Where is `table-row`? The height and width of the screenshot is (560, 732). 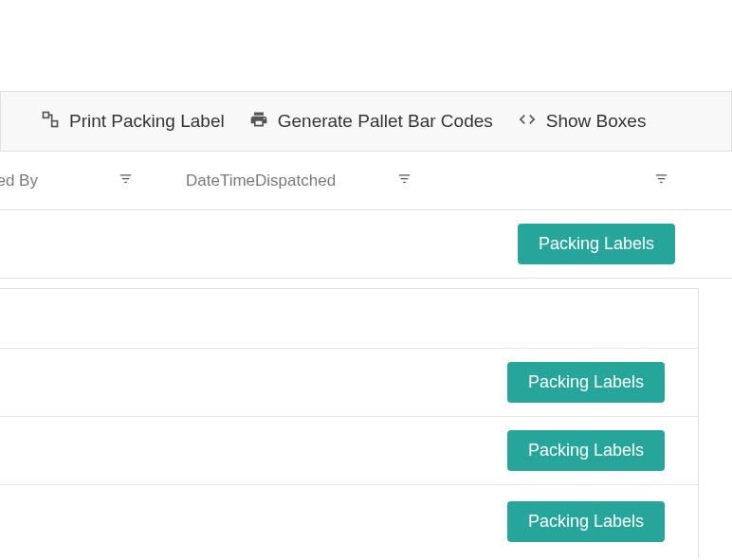
table-row is located at coordinates (349, 318).